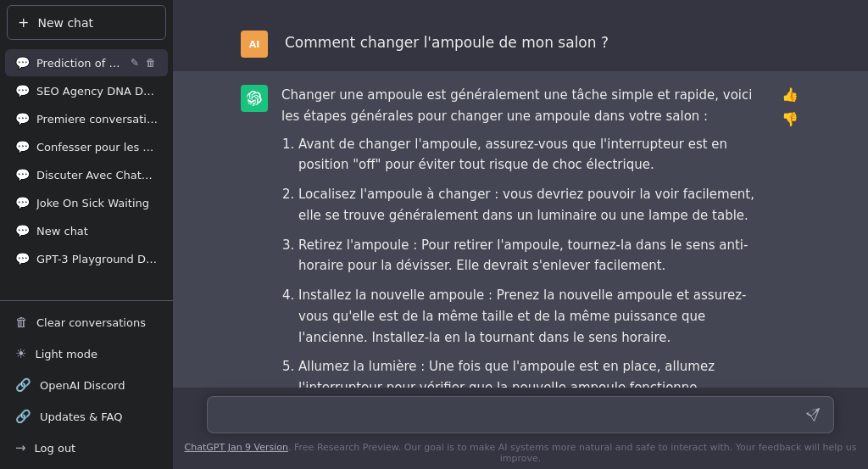 This screenshot has width=868, height=469. I want to click on discord-link: 🔗 OpenAI Discord, so click(86, 385).